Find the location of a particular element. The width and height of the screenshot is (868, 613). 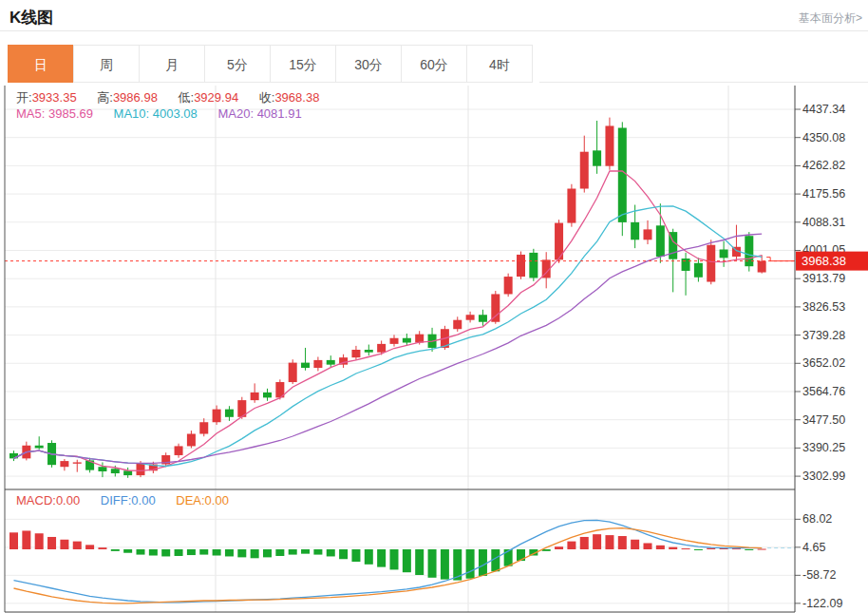

y-axis-label: 4088.31 is located at coordinates (824, 222).